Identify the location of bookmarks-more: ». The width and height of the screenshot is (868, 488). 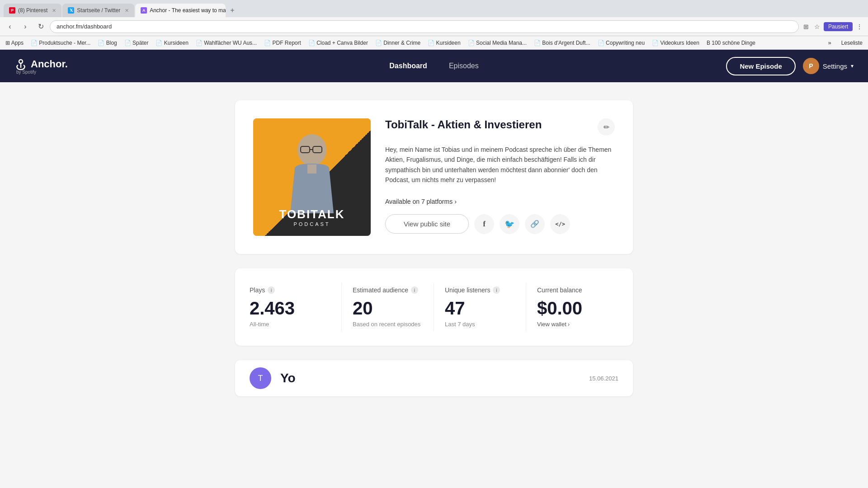
(829, 42).